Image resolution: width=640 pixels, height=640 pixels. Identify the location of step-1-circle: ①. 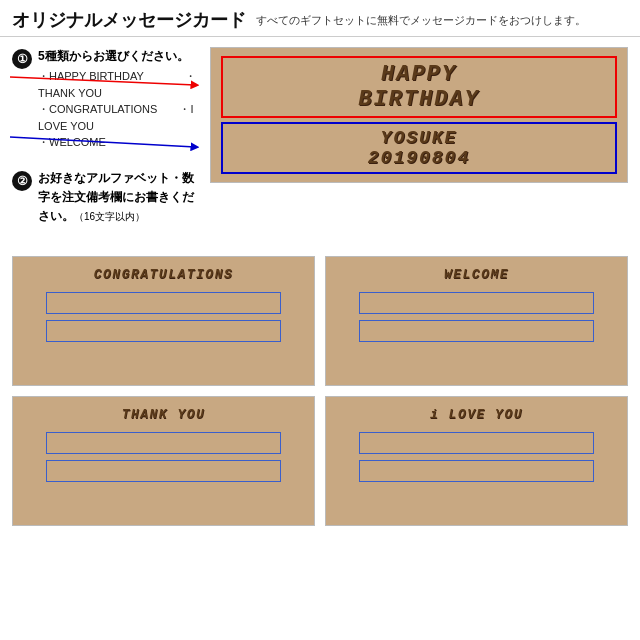
(22, 59).